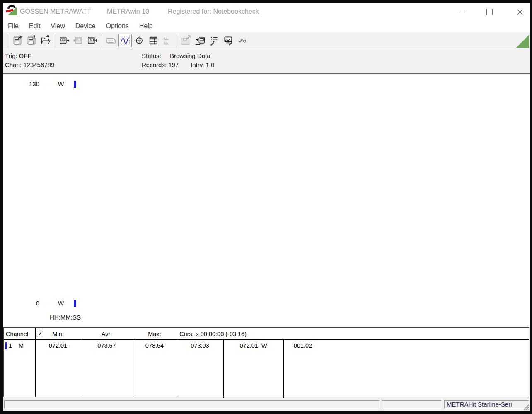 This screenshot has height=414, width=532. Describe the element at coordinates (58, 346) in the screenshot. I see `min-value: 072.01` at that location.